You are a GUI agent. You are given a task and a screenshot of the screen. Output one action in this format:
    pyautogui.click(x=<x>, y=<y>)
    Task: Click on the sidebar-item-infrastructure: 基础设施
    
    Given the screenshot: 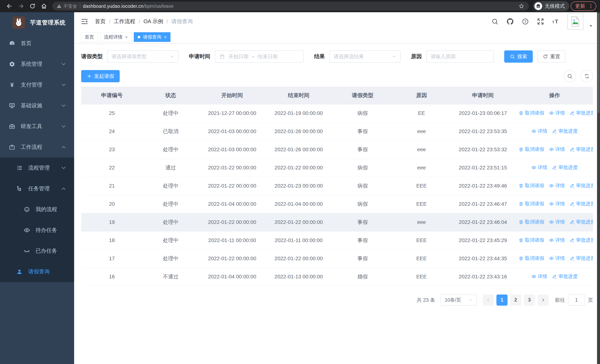 What is the action you would take?
    pyautogui.click(x=37, y=106)
    